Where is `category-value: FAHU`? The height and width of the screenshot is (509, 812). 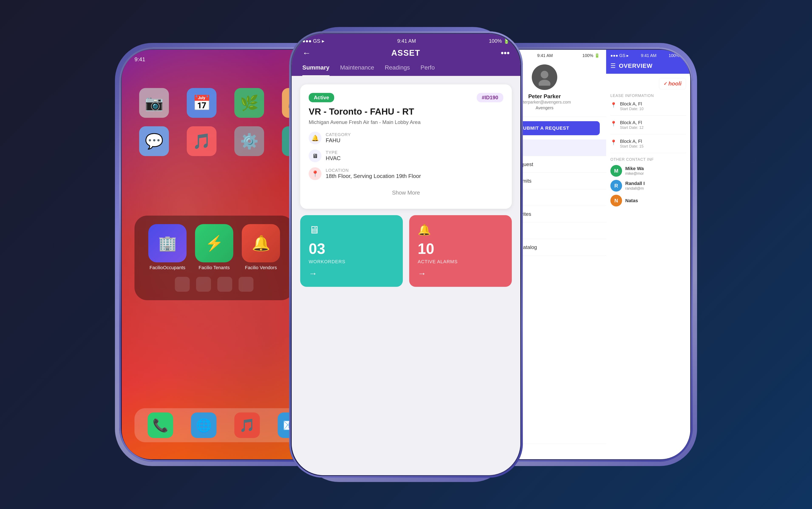
category-value: FAHU is located at coordinates (338, 140).